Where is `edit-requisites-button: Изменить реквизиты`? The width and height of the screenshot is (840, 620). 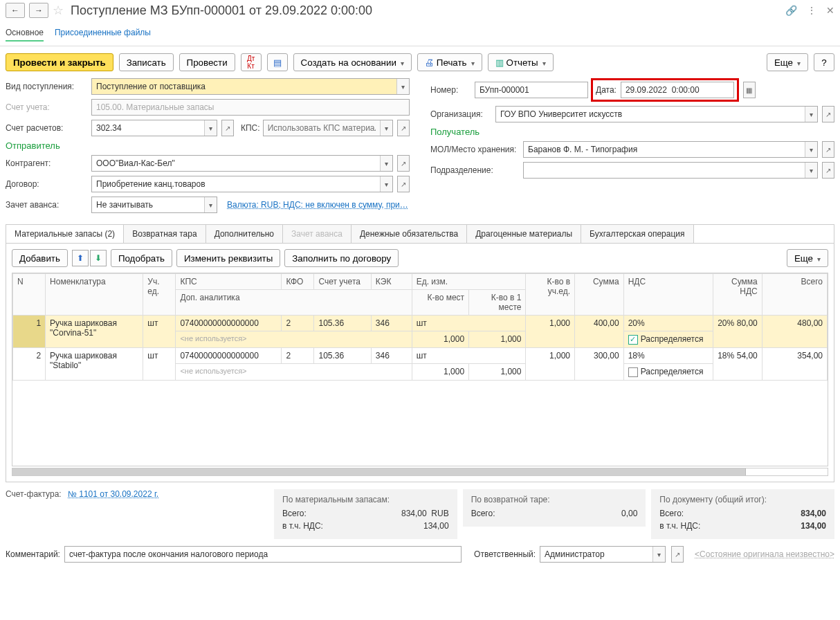
edit-requisites-button: Изменить реквизиты is located at coordinates (228, 258).